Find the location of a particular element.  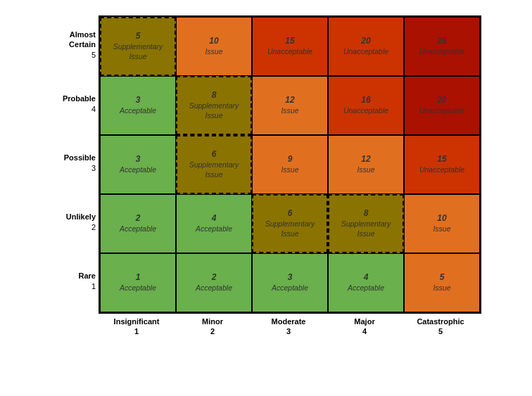

y-label-number: 4 is located at coordinates (94, 109).